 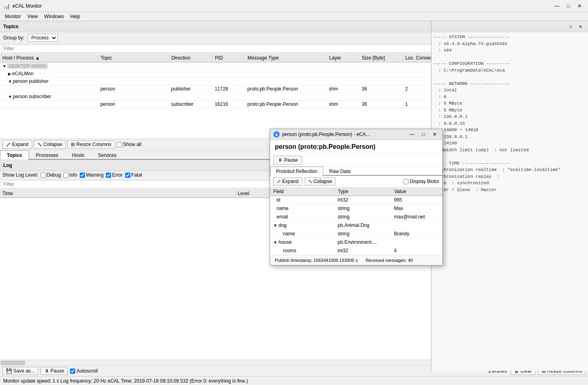 I want to click on dialog-overlay: ● person (proto:pb.People.Person) - eCA.…, so click(x=356, y=197).